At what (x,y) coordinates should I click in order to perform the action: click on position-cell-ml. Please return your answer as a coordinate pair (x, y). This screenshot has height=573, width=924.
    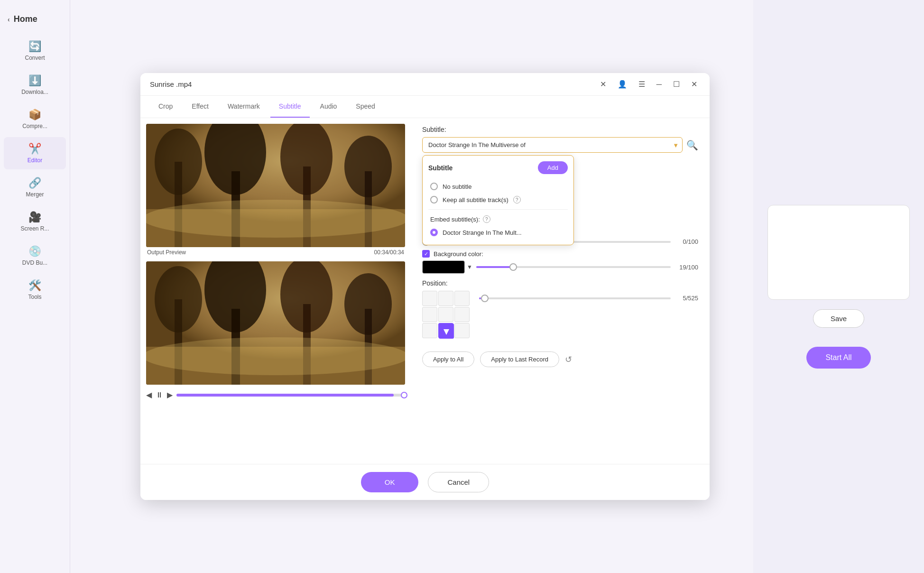
    Looking at the image, I should click on (430, 314).